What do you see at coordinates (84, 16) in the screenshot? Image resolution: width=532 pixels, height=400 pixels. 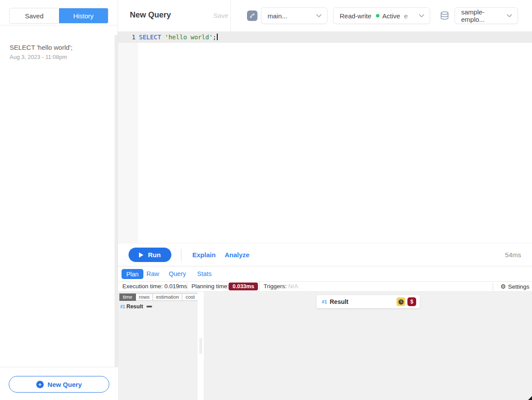 I see `tab-history: History` at bounding box center [84, 16].